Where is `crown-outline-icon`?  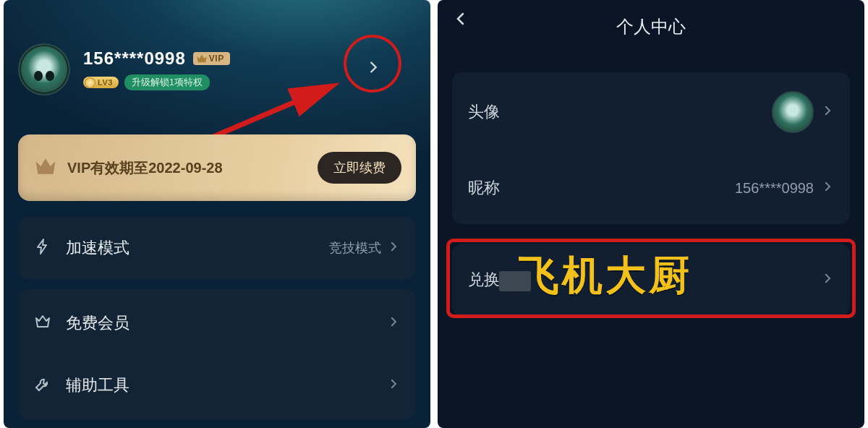
crown-outline-icon is located at coordinates (45, 323).